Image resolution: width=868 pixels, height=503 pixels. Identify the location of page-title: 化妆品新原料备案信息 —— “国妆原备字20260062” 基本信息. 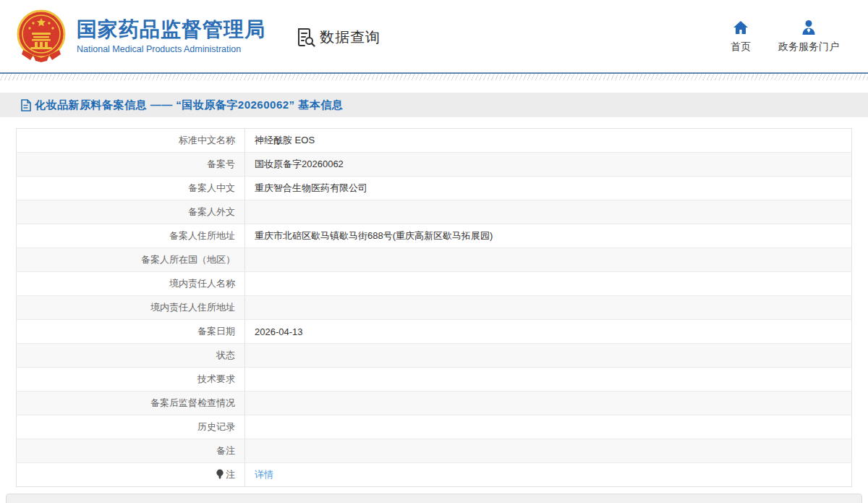
(189, 106).